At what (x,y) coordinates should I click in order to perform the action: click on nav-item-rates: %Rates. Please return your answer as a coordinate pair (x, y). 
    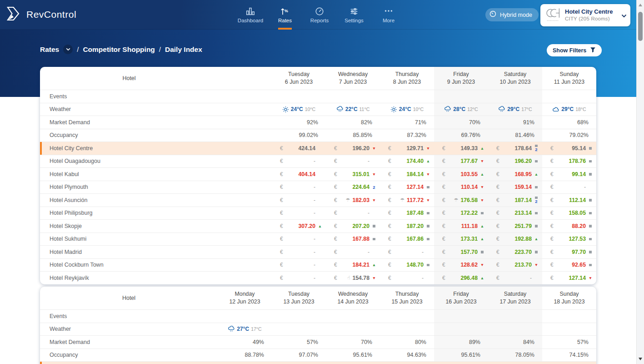
    Looking at the image, I should click on (285, 15).